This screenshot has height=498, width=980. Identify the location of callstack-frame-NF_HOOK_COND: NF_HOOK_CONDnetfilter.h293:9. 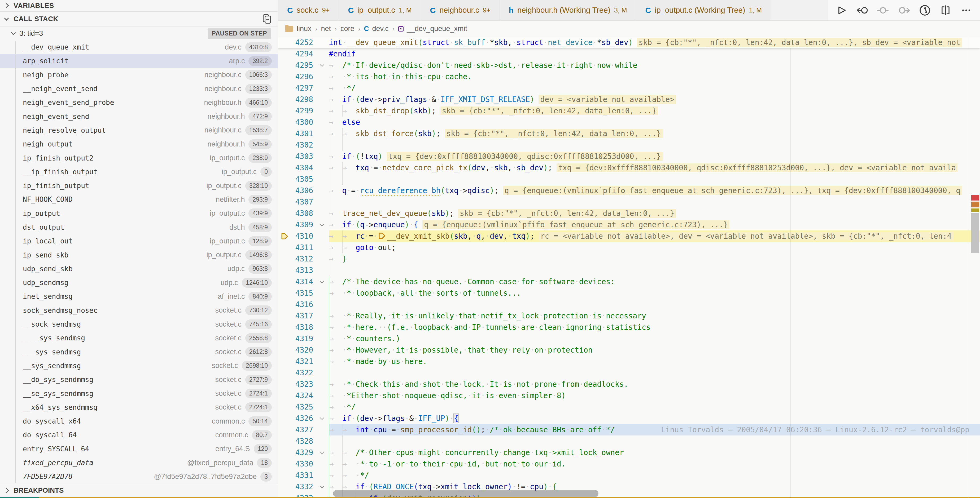
(139, 200).